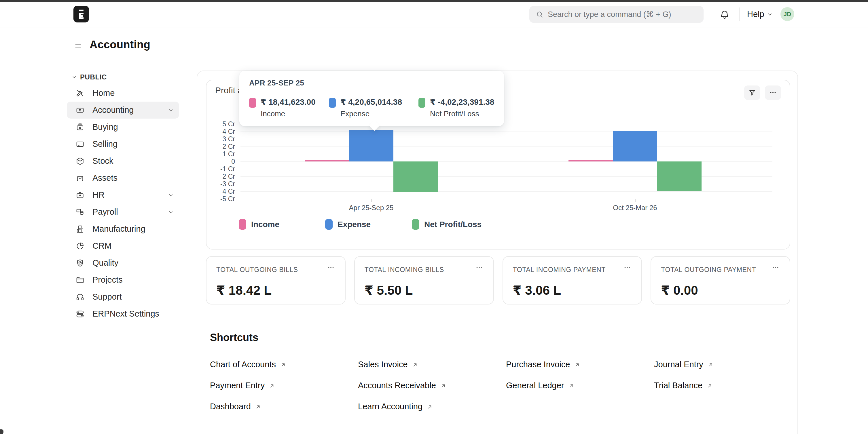 The image size is (868, 434). Describe the element at coordinates (133, 93) in the screenshot. I see `sidebar-item-label: Home` at that location.